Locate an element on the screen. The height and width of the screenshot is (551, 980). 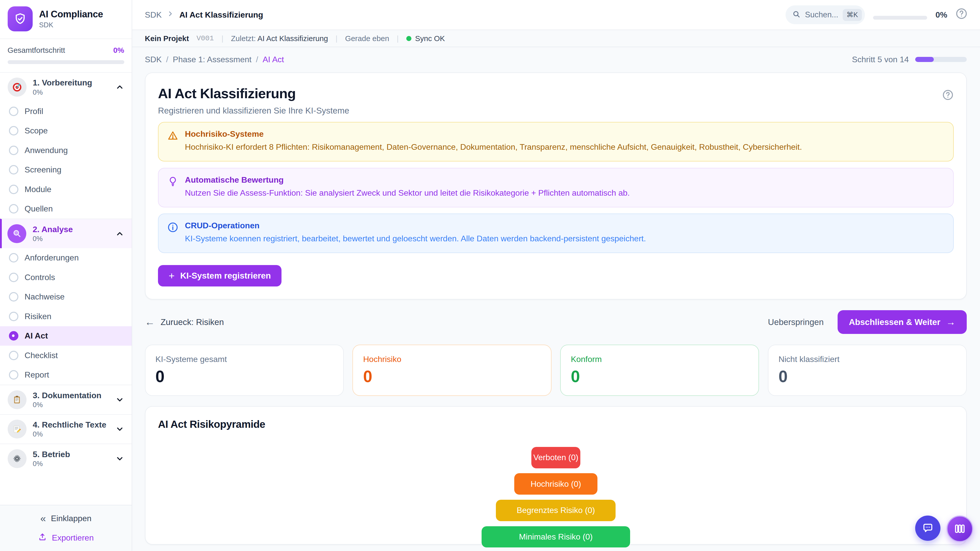
stat-label: Konform is located at coordinates (660, 359).